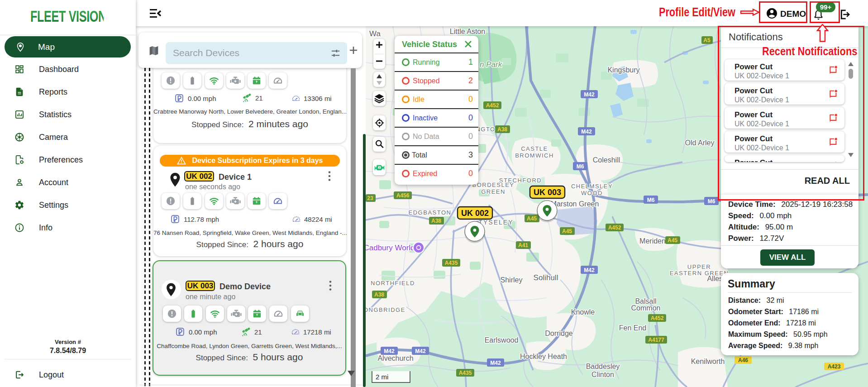 Image resolution: width=868 pixels, height=387 pixels. What do you see at coordinates (835, 367) in the screenshot?
I see `svg-text: A423` at bounding box center [835, 367].